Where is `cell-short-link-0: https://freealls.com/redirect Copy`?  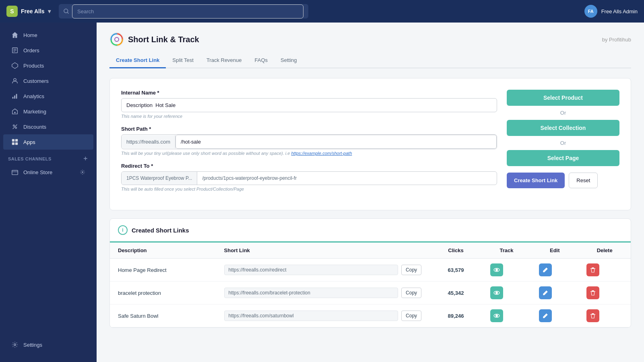
cell-short-link-0: https://freealls.com/redirect Copy is located at coordinates (323, 270).